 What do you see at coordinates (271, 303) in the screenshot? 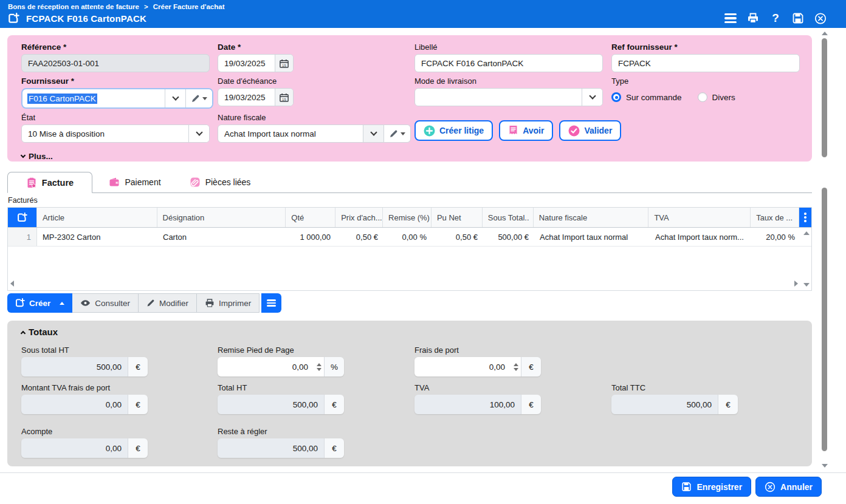
I see `more-actions-button` at bounding box center [271, 303].